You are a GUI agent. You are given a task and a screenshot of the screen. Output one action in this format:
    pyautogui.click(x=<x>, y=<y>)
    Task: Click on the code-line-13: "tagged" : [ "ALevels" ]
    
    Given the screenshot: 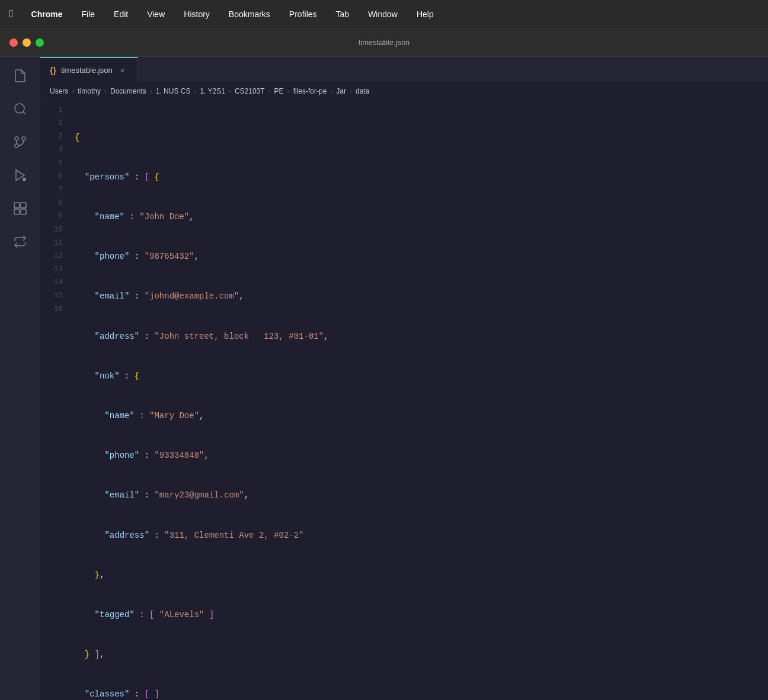 What is the action you would take?
    pyautogui.click(x=419, y=615)
    